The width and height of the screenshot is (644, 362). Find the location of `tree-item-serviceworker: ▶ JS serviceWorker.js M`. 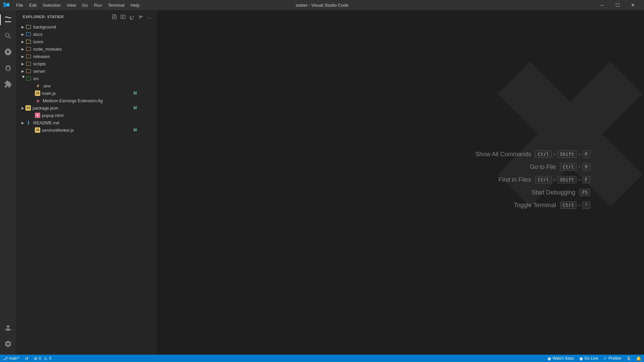

tree-item-serviceworker: ▶ JS serviceWorker.js M is located at coordinates (87, 130).